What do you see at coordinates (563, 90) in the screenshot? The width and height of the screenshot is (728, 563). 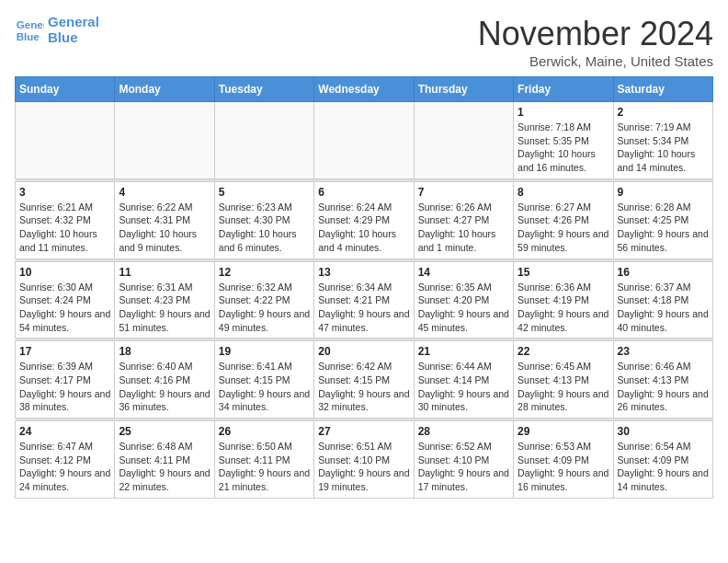 I see `weekday-header: Friday` at bounding box center [563, 90].